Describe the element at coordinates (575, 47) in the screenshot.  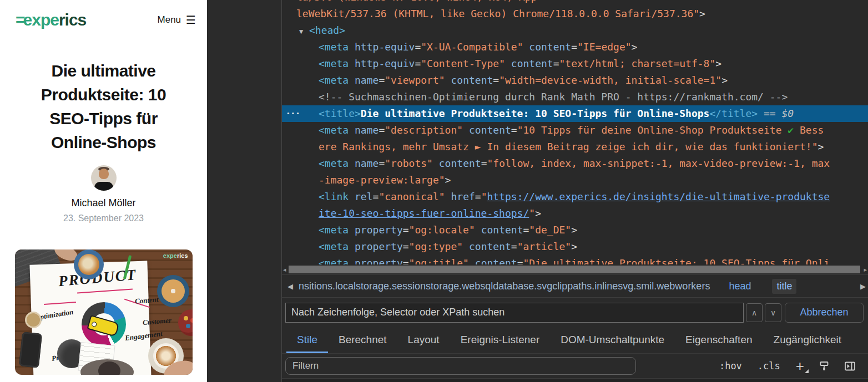
I see `code-line: <meta http-equiv="X-UA-Compatible" conte…` at that location.